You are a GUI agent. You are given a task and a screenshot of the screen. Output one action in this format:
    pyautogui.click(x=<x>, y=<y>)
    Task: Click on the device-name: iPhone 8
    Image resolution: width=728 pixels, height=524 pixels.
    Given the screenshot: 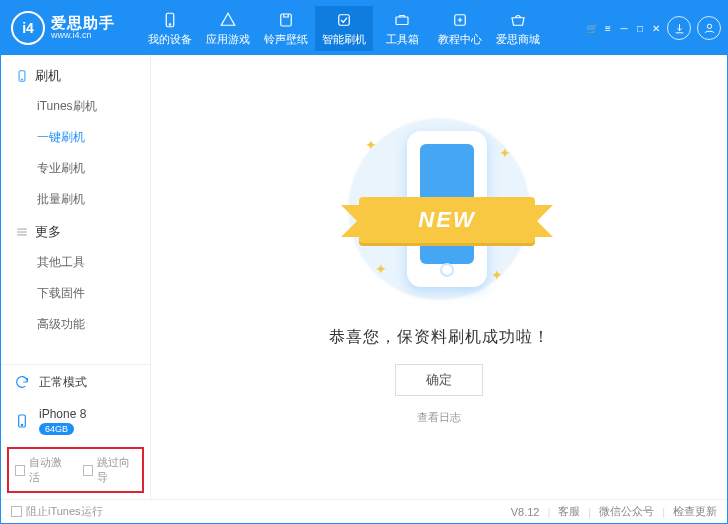 What is the action you would take?
    pyautogui.click(x=62, y=414)
    